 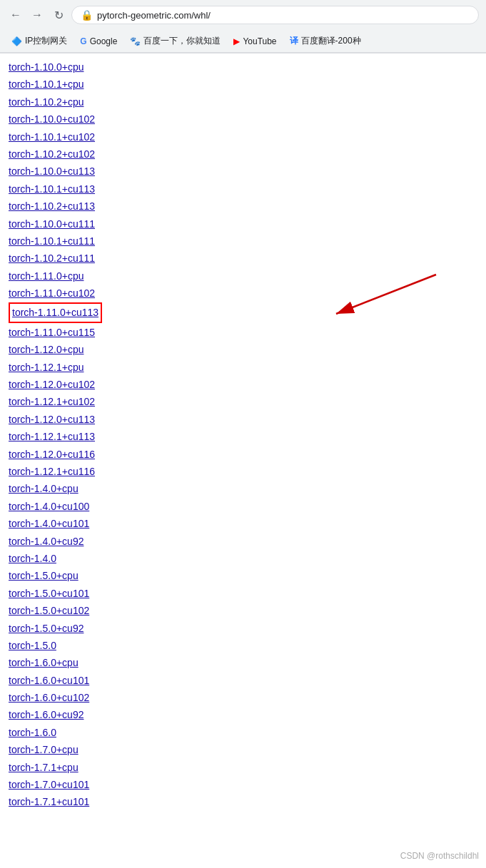 I want to click on bookmark-translate: 译 百度翻译-200种, so click(x=325, y=41).